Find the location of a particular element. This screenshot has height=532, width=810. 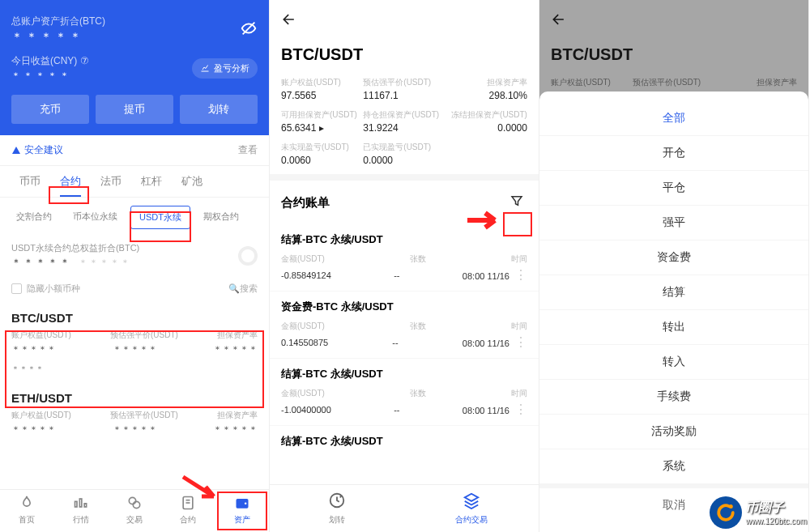

account-header: 总账户资产折合(BTC) ＊＊＊＊＊ 今日收益(CNY) ⑦ ＊＊＊＊＊ 盈亏分… is located at coordinates (134, 68).